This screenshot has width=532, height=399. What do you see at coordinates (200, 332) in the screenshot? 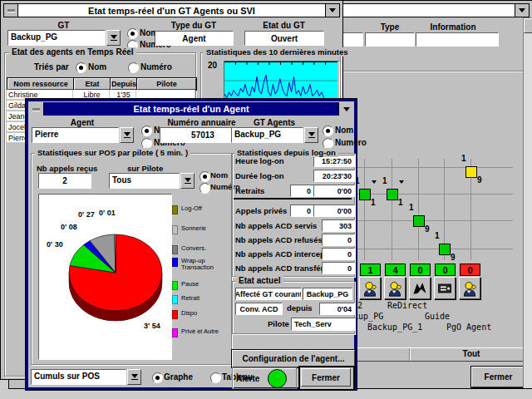
I see `legend-label-7: Privé et Autre` at bounding box center [200, 332].